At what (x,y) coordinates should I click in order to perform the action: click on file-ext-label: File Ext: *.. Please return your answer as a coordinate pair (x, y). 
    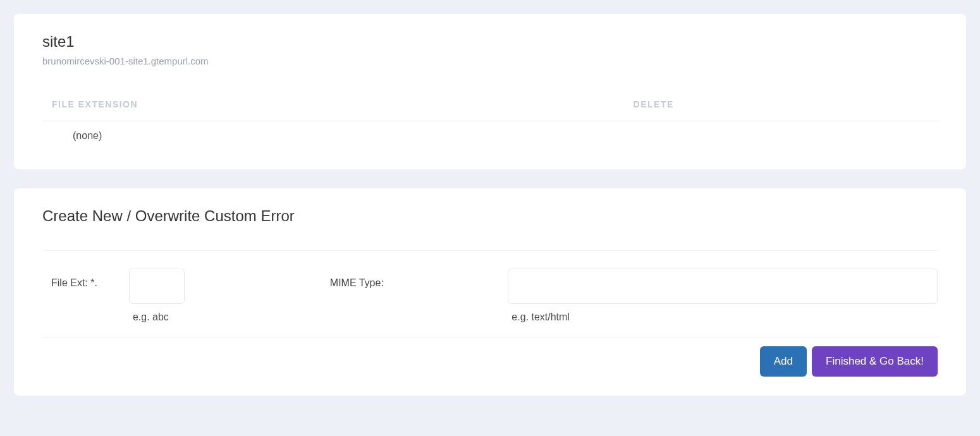
    Looking at the image, I should click on (70, 279).